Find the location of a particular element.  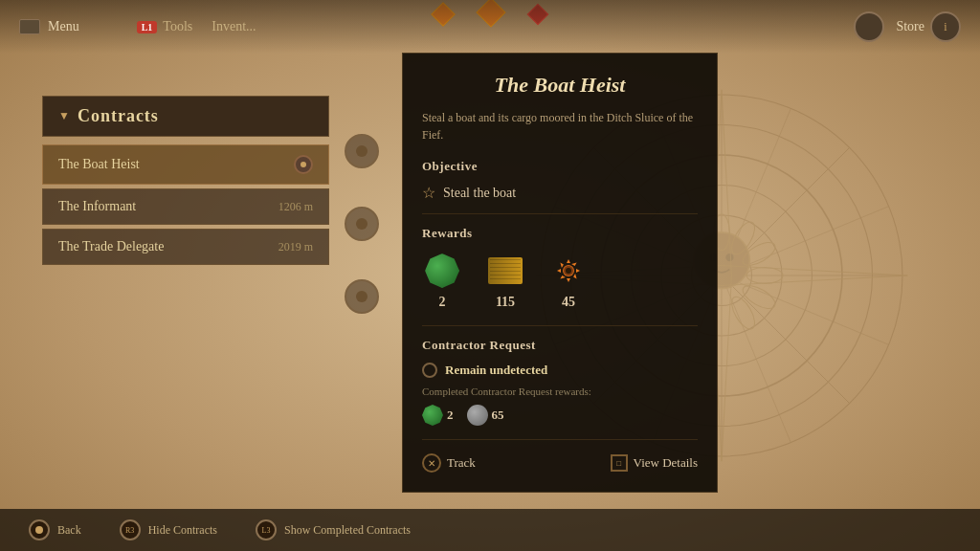

contractor-checkbox-icon is located at coordinates (430, 370).